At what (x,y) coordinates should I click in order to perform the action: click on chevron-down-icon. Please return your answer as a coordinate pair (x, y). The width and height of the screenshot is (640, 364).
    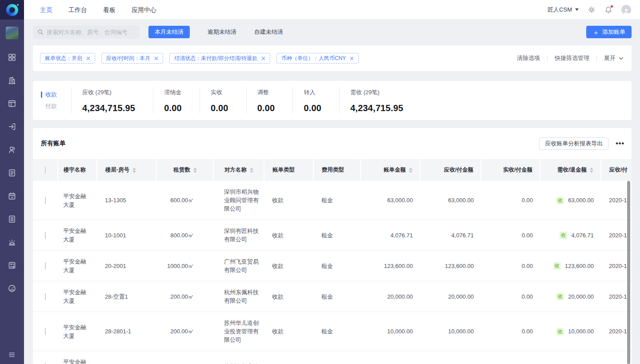
    Looking at the image, I should click on (621, 59).